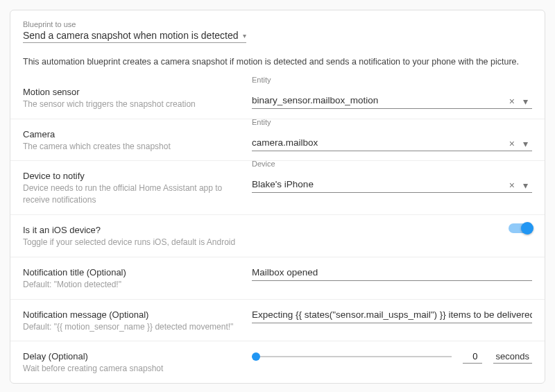 The width and height of the screenshot is (555, 392). I want to click on blueprint-value: Send a camera snapshot when motion is de…, so click(130, 35).